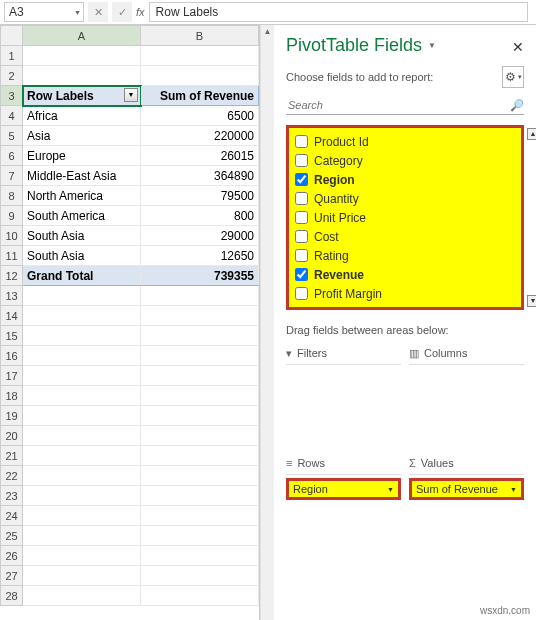  What do you see at coordinates (12, 56) in the screenshot?
I see `row-header: 1` at bounding box center [12, 56].